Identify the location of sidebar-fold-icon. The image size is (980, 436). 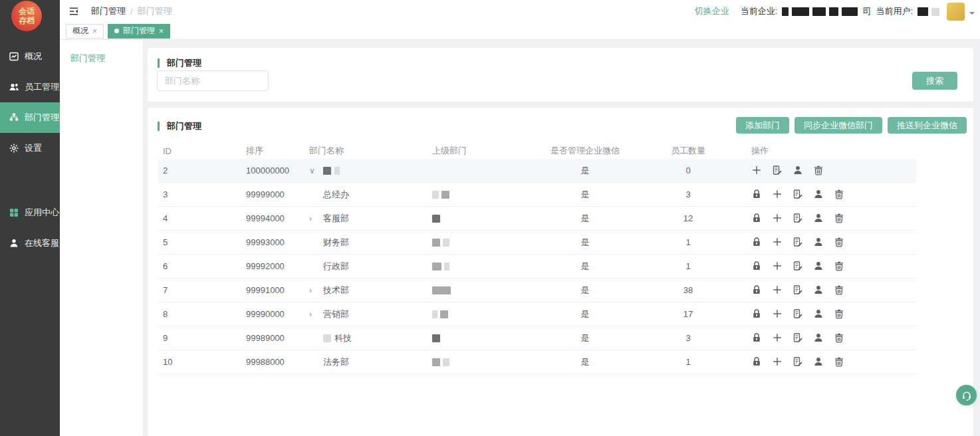
(74, 11).